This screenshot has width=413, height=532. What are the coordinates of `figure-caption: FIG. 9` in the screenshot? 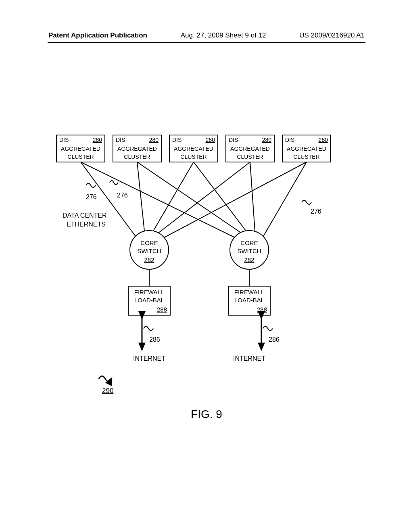 It's located at (206, 414).